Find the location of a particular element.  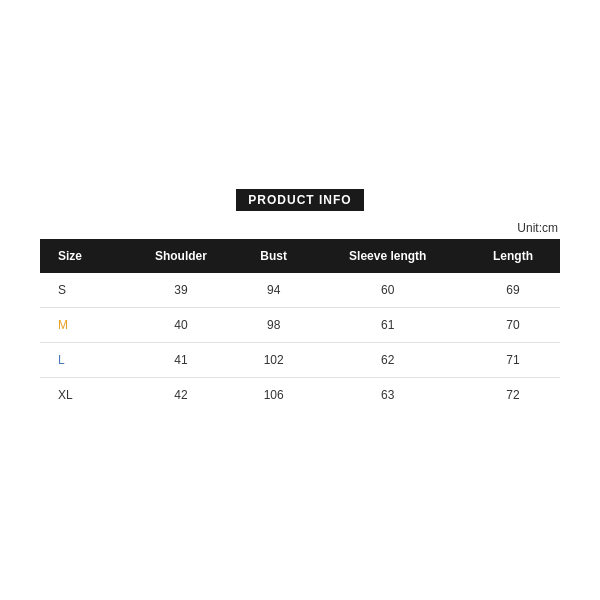

cell-size: M is located at coordinates (82, 324).